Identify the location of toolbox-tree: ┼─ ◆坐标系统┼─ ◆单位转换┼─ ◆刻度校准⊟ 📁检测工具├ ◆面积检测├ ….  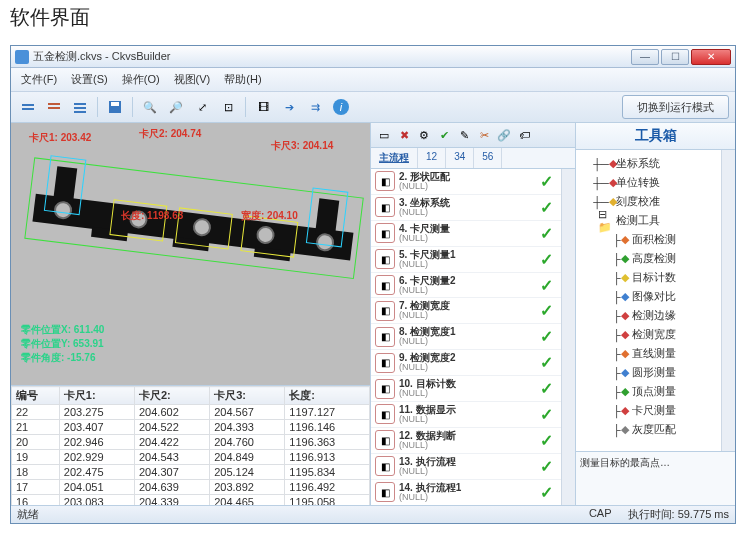
(648, 300).